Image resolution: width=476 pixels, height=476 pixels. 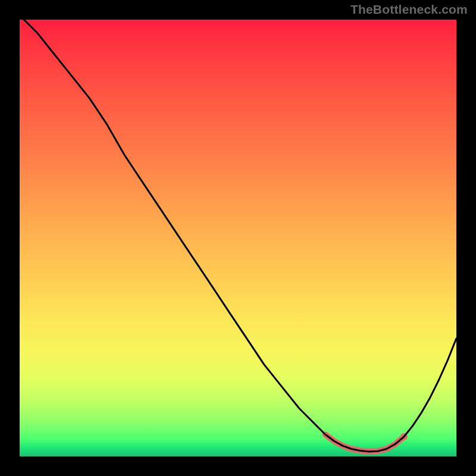 What do you see at coordinates (409, 10) in the screenshot?
I see `watermark-text: TheBottleneck.com` at bounding box center [409, 10].